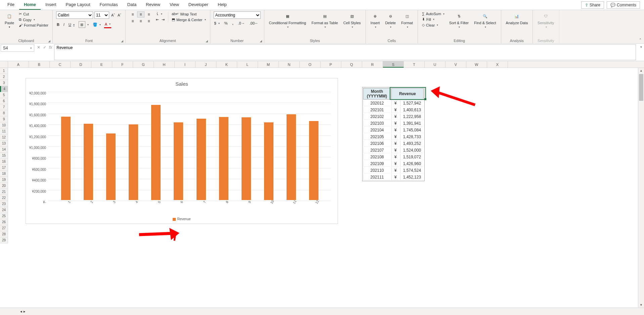  Describe the element at coordinates (45, 47) in the screenshot. I see `enter-formula-icon: ✓` at that location.